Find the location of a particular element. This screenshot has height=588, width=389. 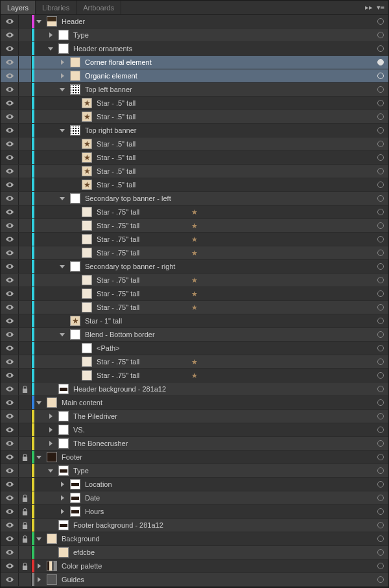

layer-name: The Bonecrusher is located at coordinates (222, 443).